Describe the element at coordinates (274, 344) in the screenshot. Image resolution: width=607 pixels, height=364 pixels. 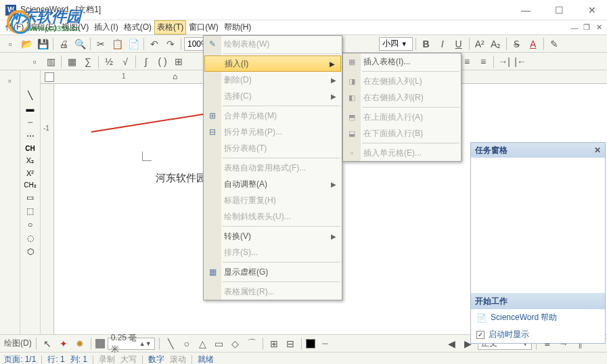
I see `group-icon: ⊞` at that location.